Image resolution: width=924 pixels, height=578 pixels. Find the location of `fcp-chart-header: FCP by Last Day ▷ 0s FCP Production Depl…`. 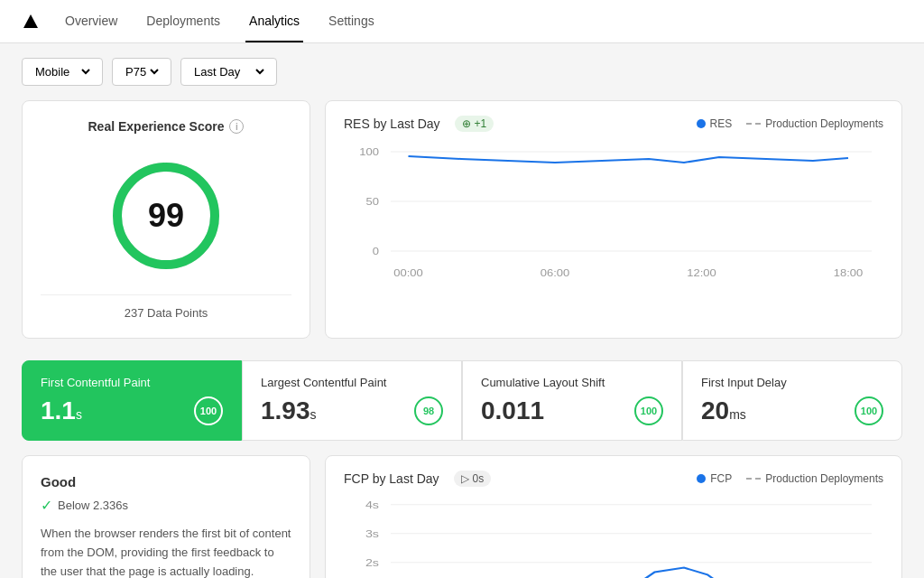

fcp-chart-header: FCP by Last Day ▷ 0s FCP Production Depl… is located at coordinates (614, 479).